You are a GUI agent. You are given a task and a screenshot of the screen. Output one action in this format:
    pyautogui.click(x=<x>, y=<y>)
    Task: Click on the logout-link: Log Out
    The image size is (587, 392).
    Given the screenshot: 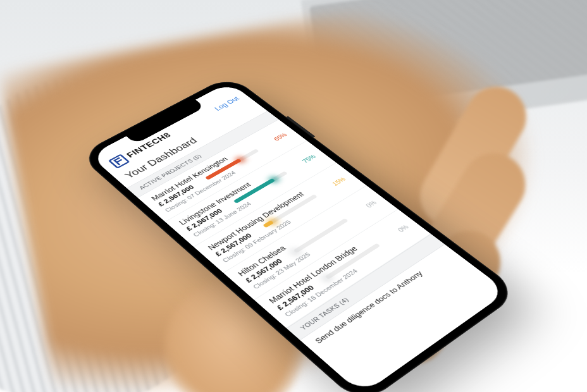 What is the action you would take?
    pyautogui.click(x=226, y=104)
    